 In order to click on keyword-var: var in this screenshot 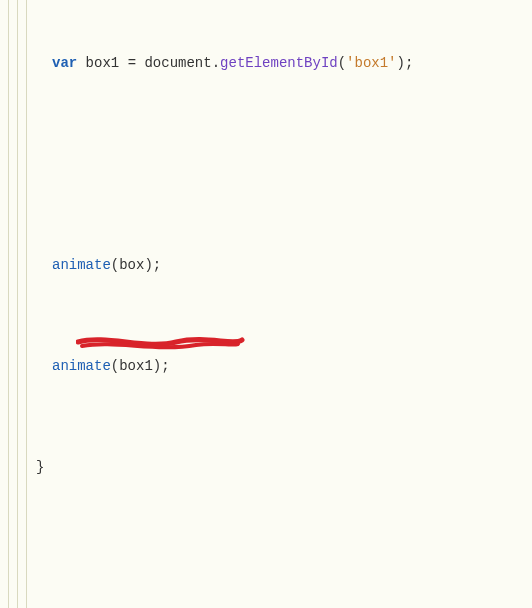, I will do `click(64, 63)`.